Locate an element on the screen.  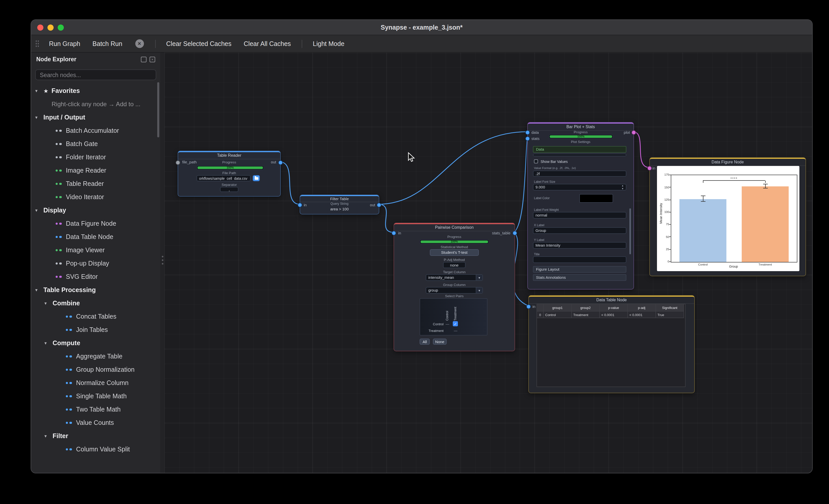
label-color-swatch is located at coordinates (596, 199).